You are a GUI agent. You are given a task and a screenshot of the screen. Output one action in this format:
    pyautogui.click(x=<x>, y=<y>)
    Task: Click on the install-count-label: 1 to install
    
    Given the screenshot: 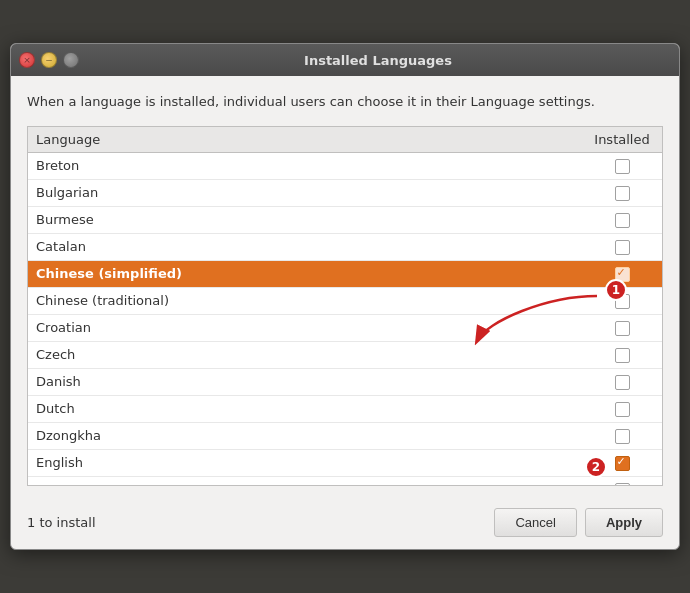 What is the action you would take?
    pyautogui.click(x=62, y=522)
    